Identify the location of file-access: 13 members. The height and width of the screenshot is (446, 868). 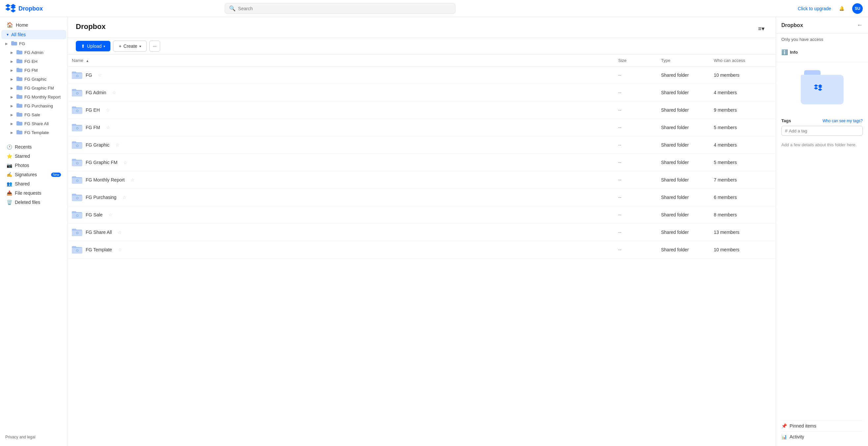
(743, 232).